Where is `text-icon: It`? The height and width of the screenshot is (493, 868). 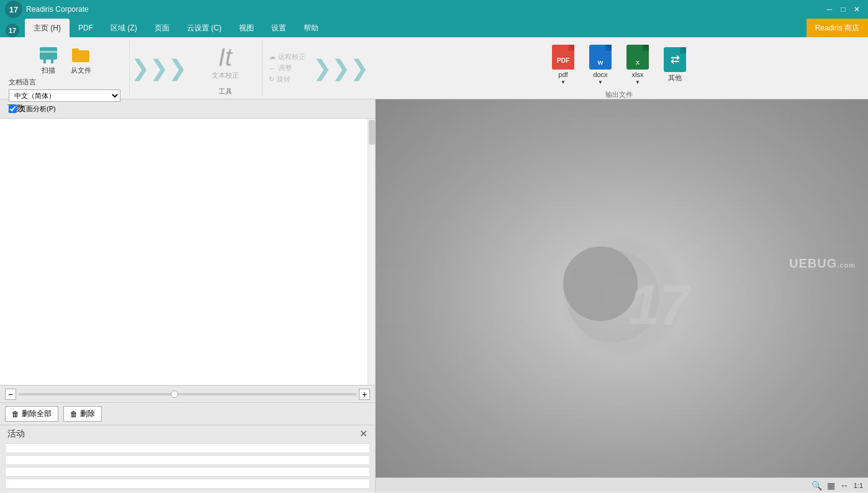
text-icon: It is located at coordinates (225, 57).